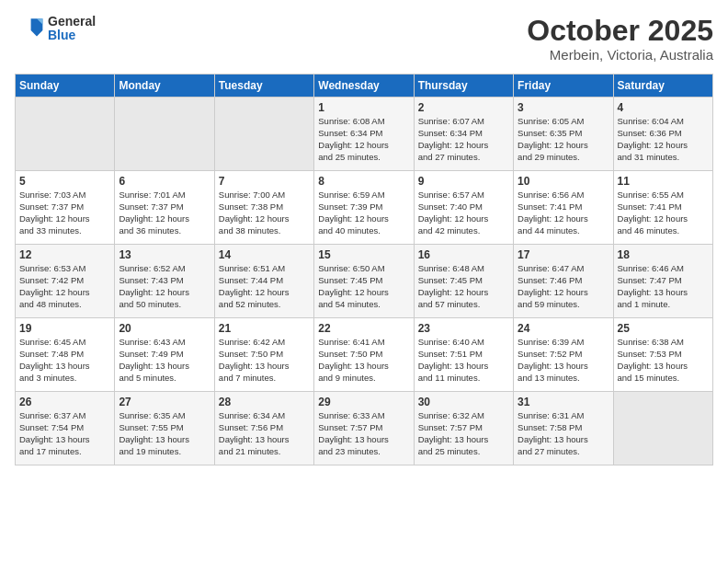 The height and width of the screenshot is (563, 728). Describe the element at coordinates (364, 429) in the screenshot. I see `calendar-week-5: 26Sunrise: 6:37 AM Sunset: 7:54 PM Dayli…` at that location.